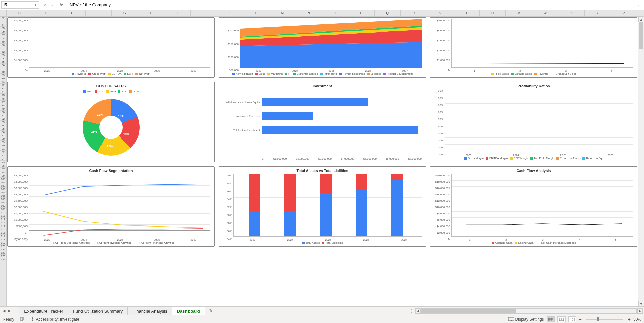 Image resolution: width=644 pixels, height=323 pixels. Describe the element at coordinates (629, 319) in the screenshot. I see `zoom-in-button: +` at that location.